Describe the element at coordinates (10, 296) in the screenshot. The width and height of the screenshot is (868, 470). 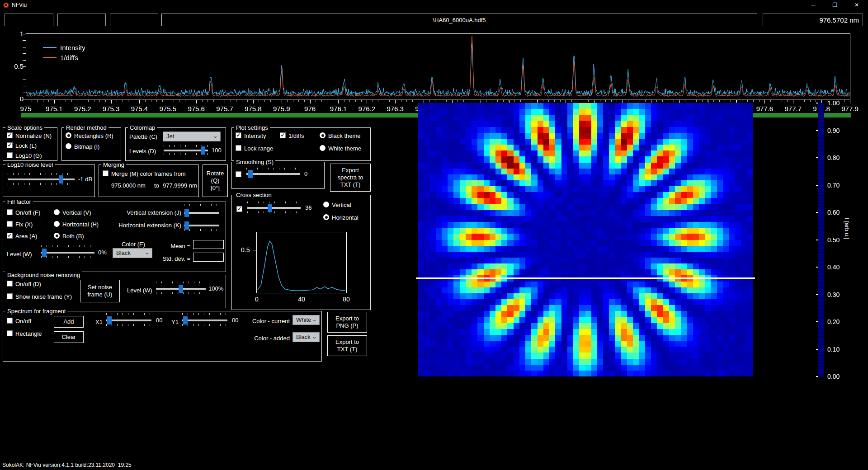
I see `show-noise-frame-checkbox` at that location.